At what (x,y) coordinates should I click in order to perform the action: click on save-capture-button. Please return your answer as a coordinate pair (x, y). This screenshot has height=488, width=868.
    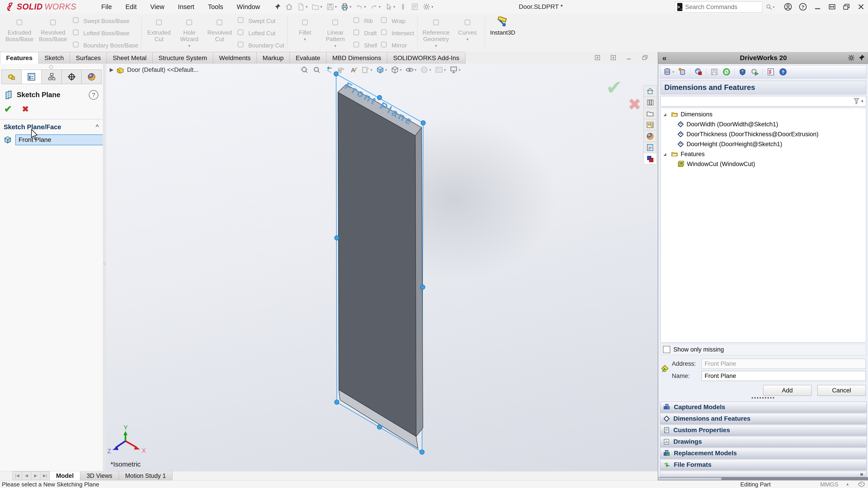
    Looking at the image, I should click on (714, 72).